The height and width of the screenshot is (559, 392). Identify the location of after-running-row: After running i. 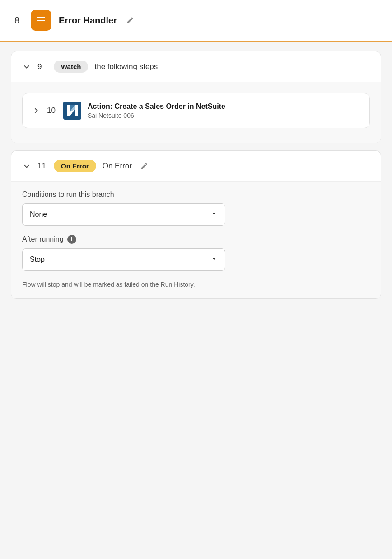
(196, 239).